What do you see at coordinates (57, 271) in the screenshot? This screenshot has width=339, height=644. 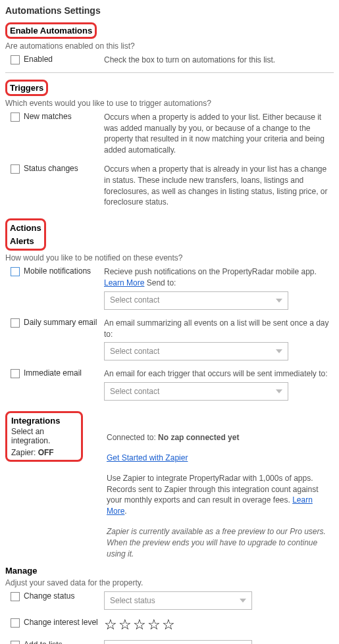 I see `mobile-notifications-label: Mobile notifications` at bounding box center [57, 271].